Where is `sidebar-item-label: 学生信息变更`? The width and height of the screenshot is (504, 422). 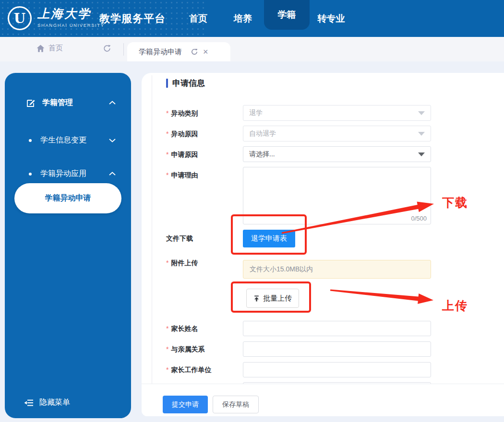
sidebar-item-label: 学生信息变更 is located at coordinates (63, 140).